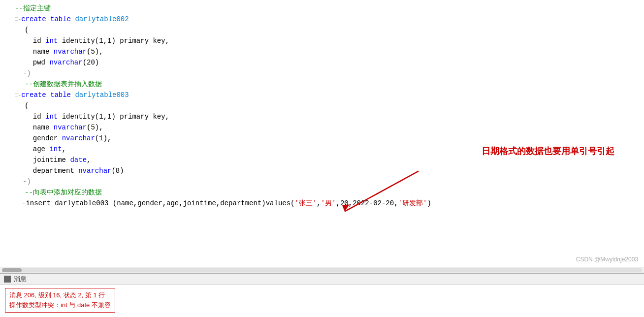  Describe the element at coordinates (327, 203) in the screenshot. I see `code-line-insert: - insert darlytable003 (name,gender,age,…` at that location.